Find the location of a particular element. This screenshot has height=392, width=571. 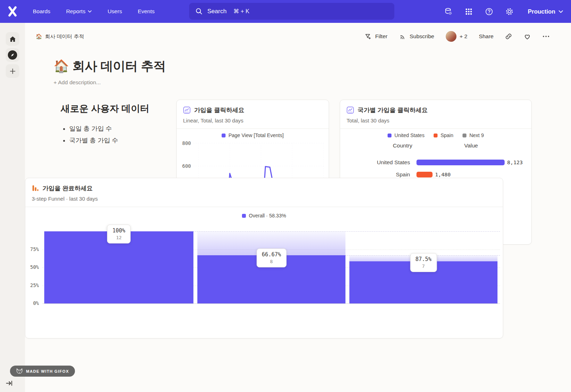

bar-value: 1,480 is located at coordinates (443, 175).